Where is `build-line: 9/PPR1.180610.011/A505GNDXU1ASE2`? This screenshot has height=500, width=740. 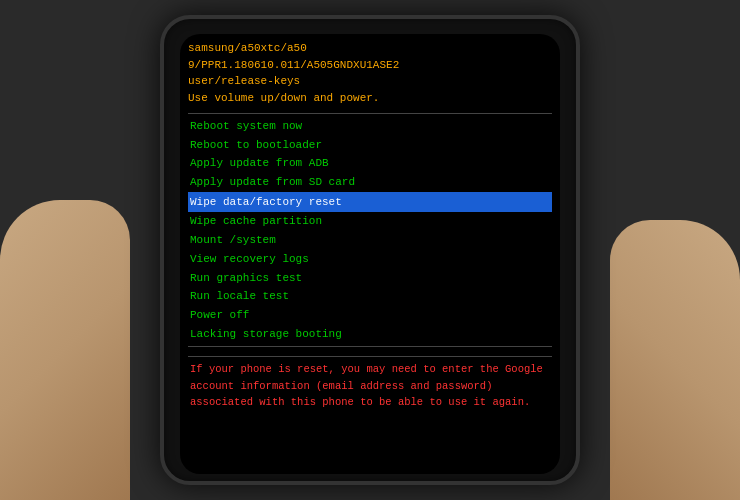 build-line: 9/PPR1.180610.011/A505GNDXU1ASE2 is located at coordinates (370, 66).